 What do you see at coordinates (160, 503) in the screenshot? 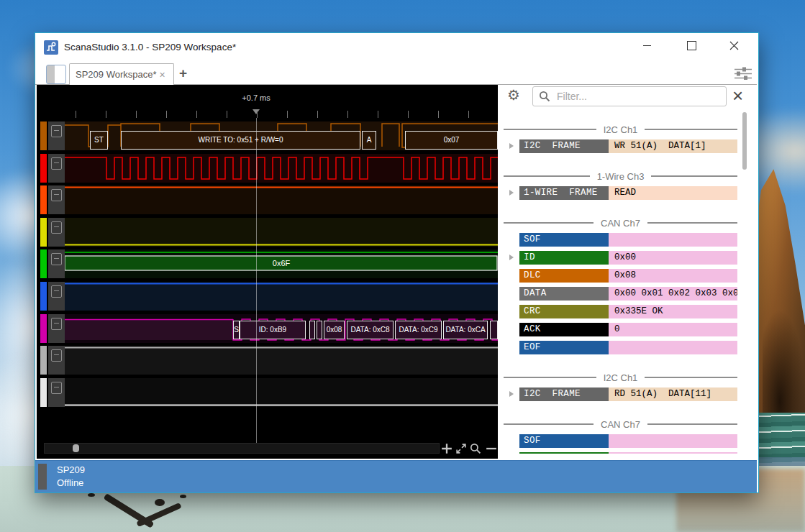
I see `driftwood` at bounding box center [160, 503].